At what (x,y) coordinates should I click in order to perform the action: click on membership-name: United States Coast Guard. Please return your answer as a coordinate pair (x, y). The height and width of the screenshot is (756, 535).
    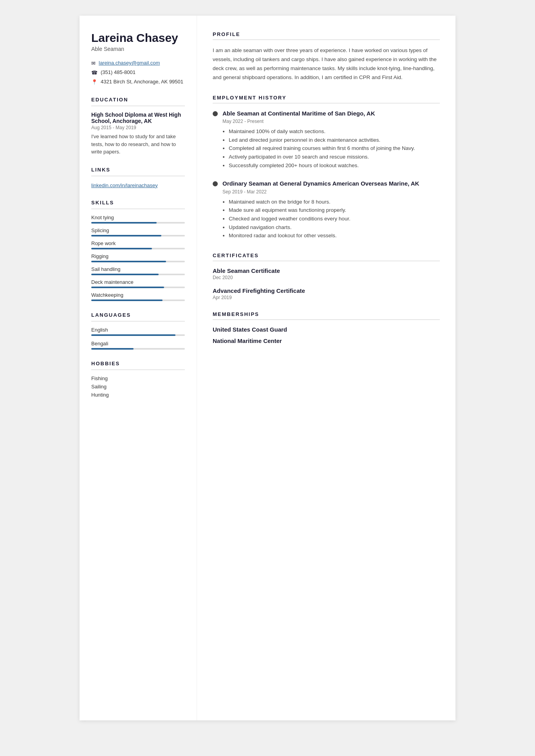
    Looking at the image, I should click on (326, 330).